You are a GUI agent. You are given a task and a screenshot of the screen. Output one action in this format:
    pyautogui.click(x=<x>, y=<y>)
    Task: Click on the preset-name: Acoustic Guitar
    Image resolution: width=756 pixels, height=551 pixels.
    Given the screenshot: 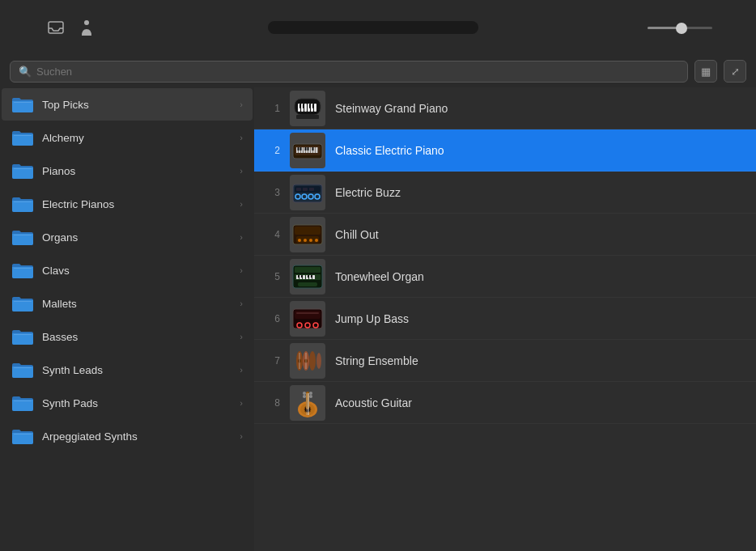 What is the action you would take?
    pyautogui.click(x=374, y=403)
    